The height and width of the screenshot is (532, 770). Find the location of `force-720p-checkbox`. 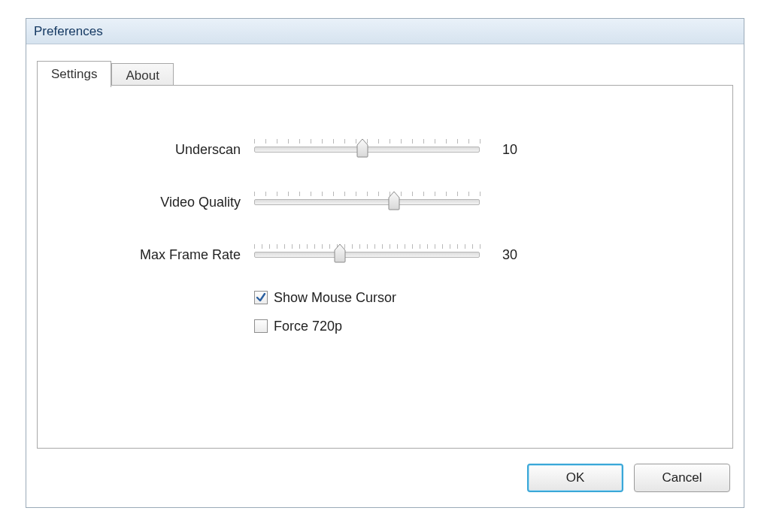

force-720p-checkbox is located at coordinates (261, 326).